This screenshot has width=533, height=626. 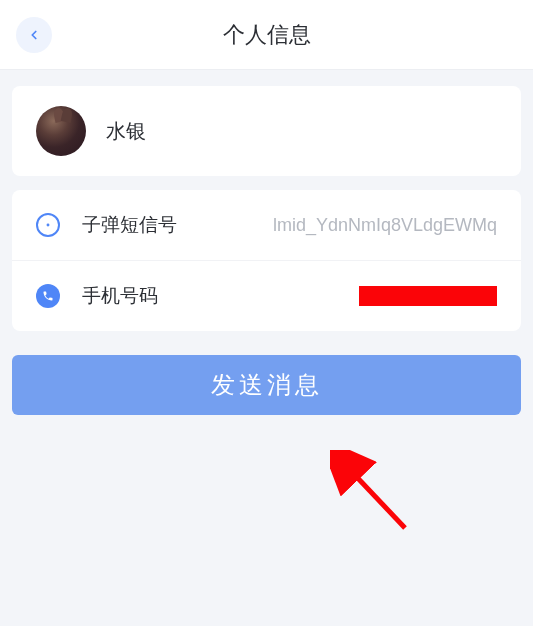 What do you see at coordinates (267, 35) in the screenshot?
I see `page-title: 个人信息` at bounding box center [267, 35].